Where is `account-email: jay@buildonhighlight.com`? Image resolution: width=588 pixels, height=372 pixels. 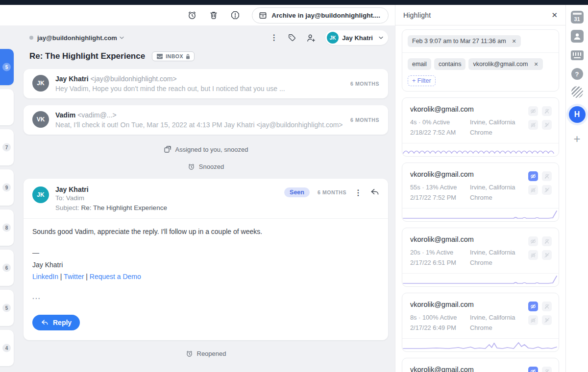 account-email: jay@buildonhighlight.com is located at coordinates (77, 38).